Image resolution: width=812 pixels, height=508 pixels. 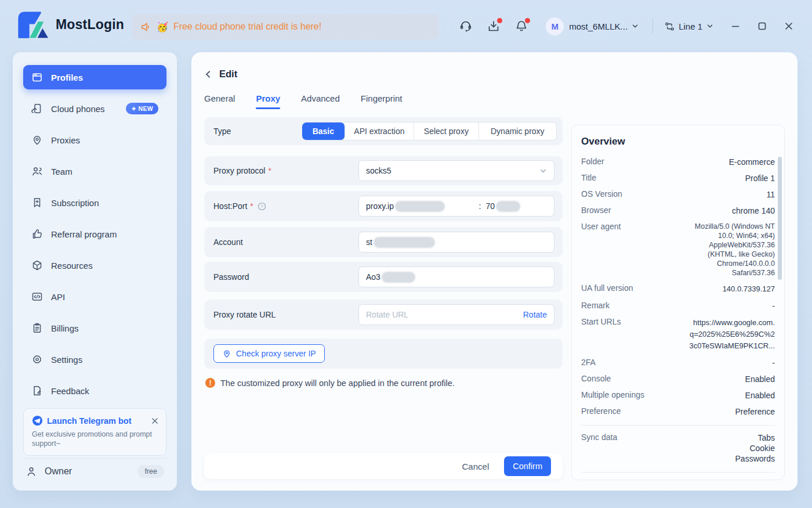 I want to click on type-row: Type Basic API extraction Select proxy D…, so click(x=383, y=131).